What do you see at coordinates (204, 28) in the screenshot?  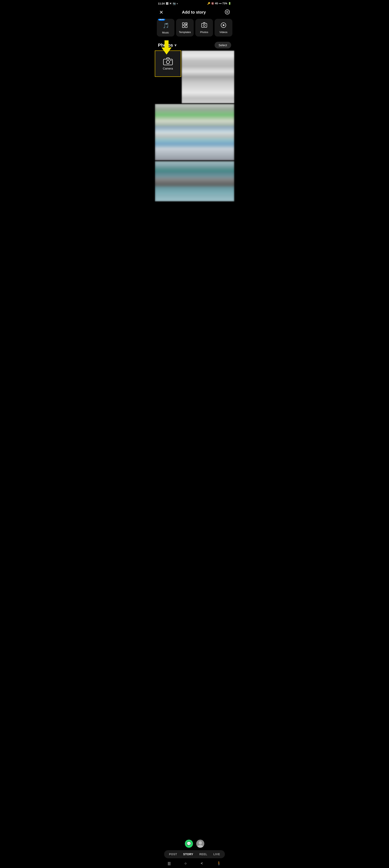 I see `action-photos: Photos` at bounding box center [204, 28].